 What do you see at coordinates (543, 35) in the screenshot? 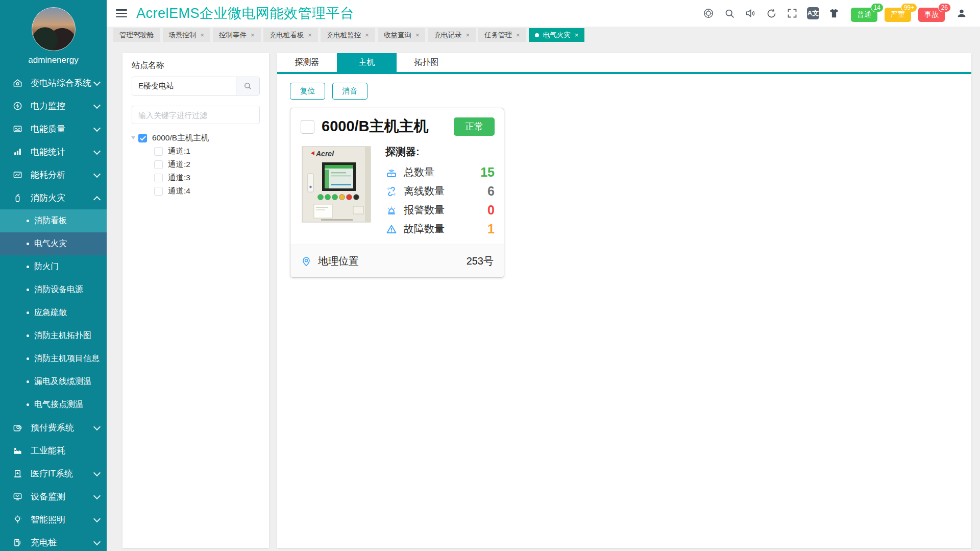
I see `workspace-tabbar: 管理驾驶舱 场景控制× 控制事件× 充电桩看板× 充电桩监控× 收益查询× 充电…` at bounding box center [543, 35].